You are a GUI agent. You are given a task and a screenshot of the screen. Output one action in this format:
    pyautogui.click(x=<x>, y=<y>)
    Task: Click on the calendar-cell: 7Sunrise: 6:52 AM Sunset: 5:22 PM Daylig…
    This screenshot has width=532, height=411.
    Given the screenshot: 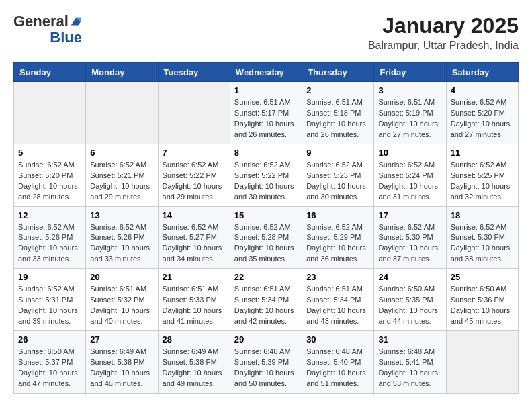 What is the action you would take?
    pyautogui.click(x=193, y=175)
    